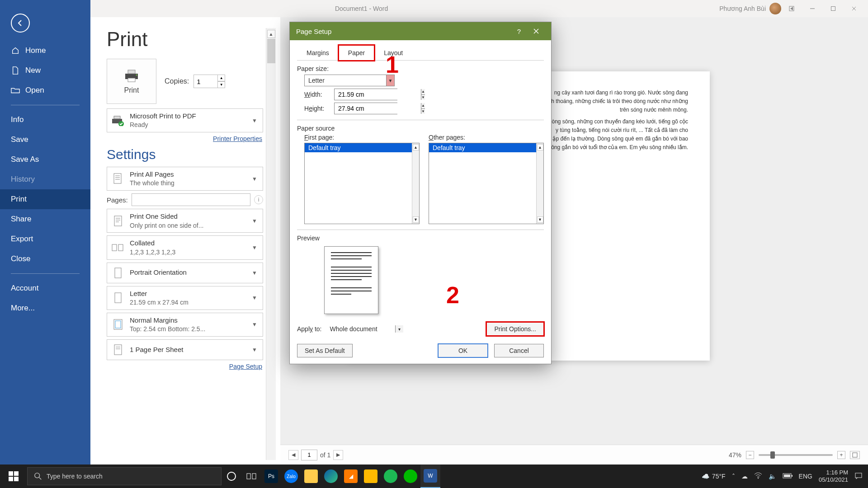 The width and height of the screenshot is (868, 488). Describe the element at coordinates (519, 31) in the screenshot. I see `help-icon: ?` at that location.